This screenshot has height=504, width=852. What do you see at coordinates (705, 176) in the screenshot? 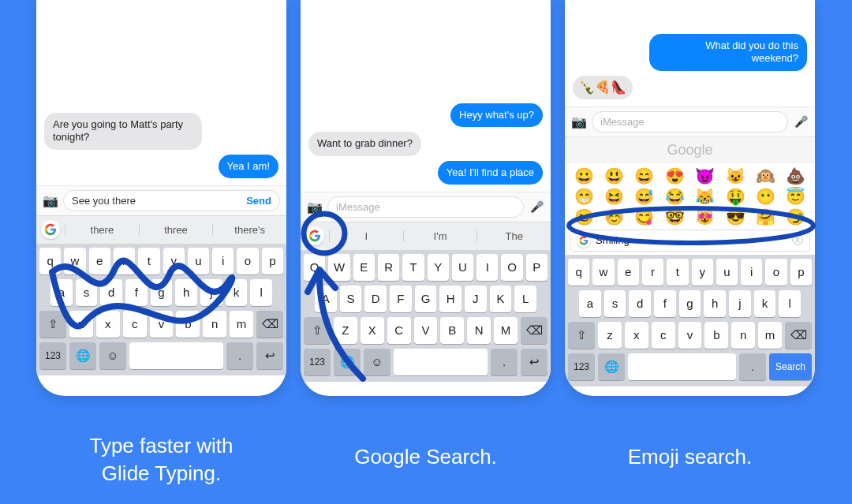
I see `emoji-cell: 😈` at bounding box center [705, 176].